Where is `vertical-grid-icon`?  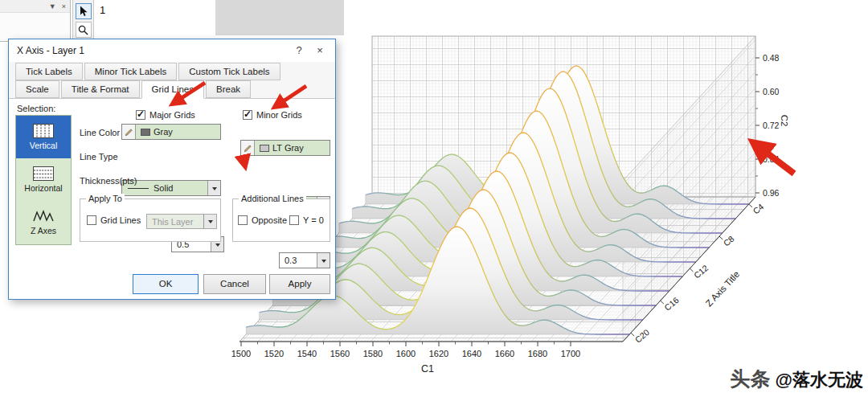 vertical-grid-icon is located at coordinates (43, 131).